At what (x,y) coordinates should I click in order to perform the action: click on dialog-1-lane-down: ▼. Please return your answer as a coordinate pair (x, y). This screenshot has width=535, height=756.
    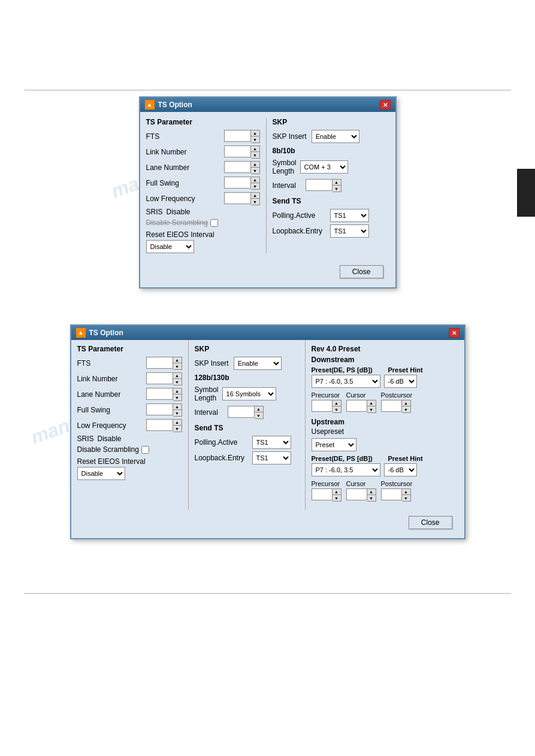
    Looking at the image, I should click on (255, 171).